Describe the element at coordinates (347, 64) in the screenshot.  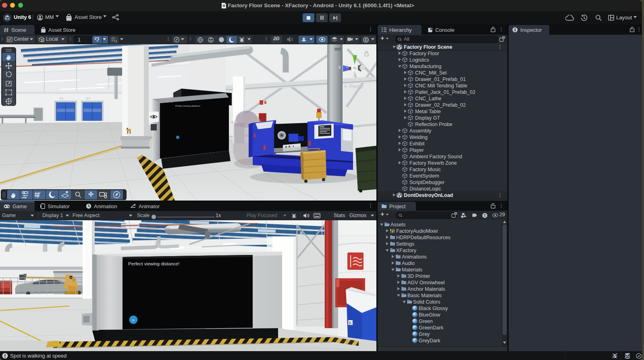
I see `svg-text: x` at that location.